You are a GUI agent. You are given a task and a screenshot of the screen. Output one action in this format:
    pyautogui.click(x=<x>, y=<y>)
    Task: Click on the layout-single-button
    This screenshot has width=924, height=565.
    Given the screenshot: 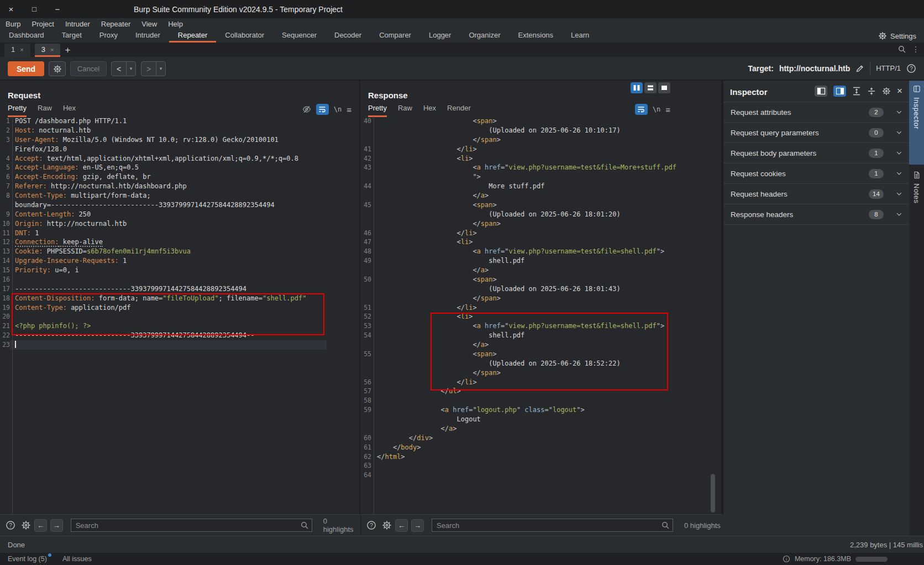 What is the action you would take?
    pyautogui.click(x=664, y=88)
    